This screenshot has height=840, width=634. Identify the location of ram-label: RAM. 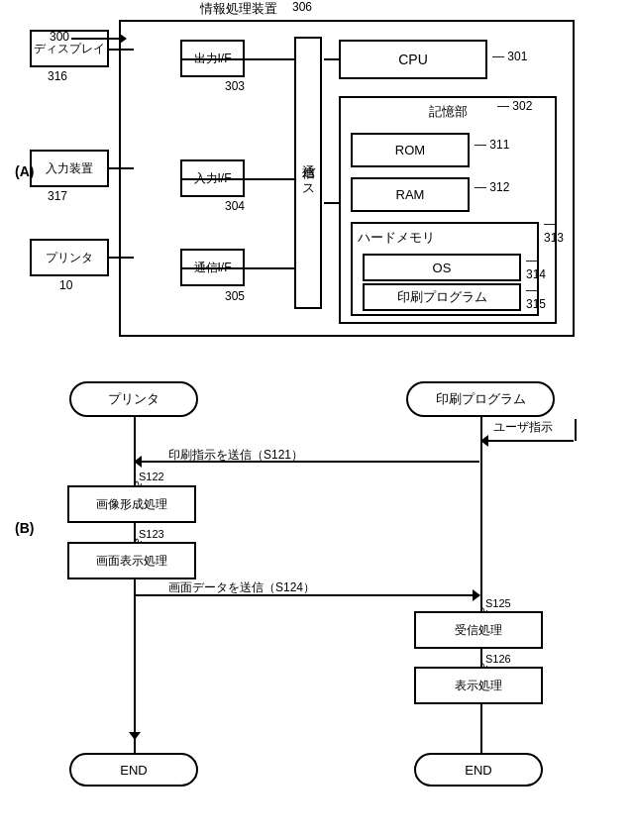
(410, 194).